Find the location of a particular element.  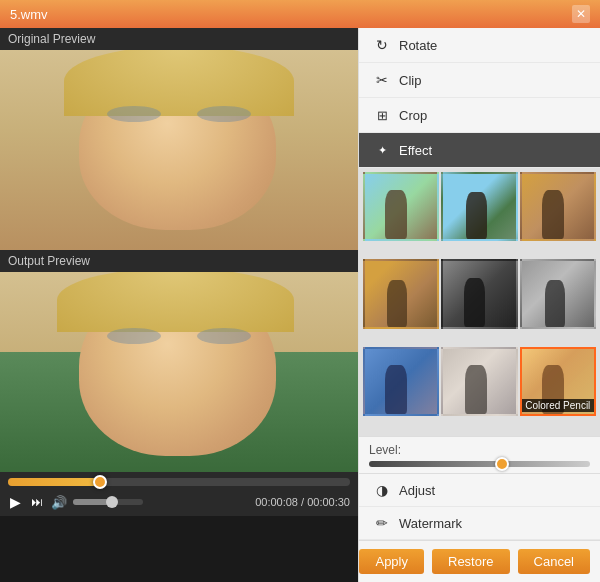

window-title: 5.wmv is located at coordinates (291, 14).